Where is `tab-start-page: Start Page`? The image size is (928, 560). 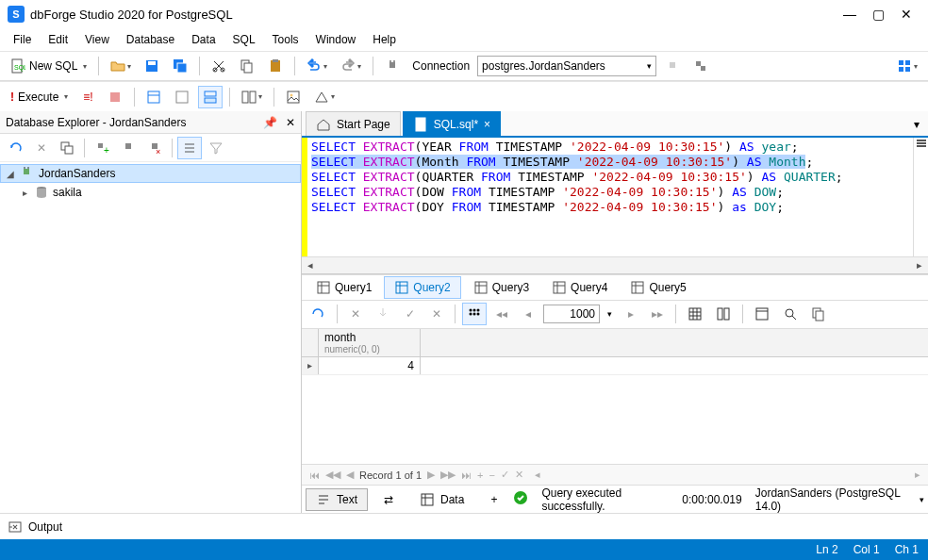 tab-start-page: Start Page is located at coordinates (353, 124).